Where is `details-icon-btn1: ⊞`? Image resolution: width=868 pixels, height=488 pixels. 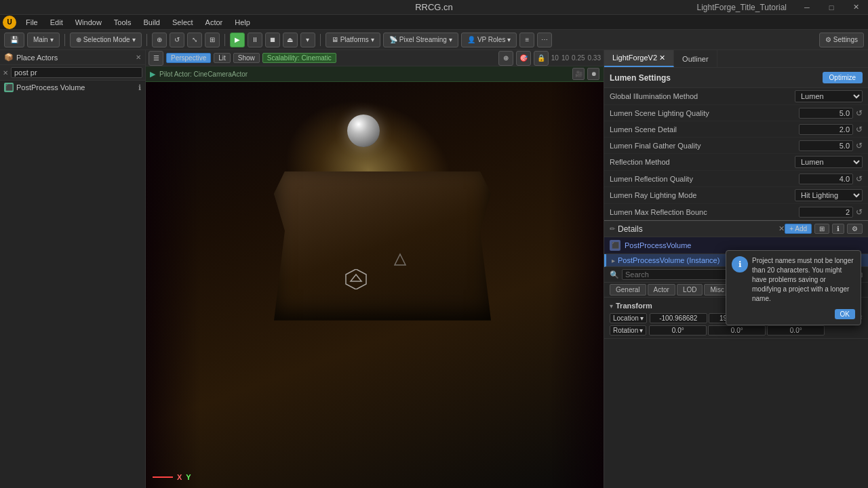
details-icon-btn1: ⊞ is located at coordinates (822, 229).